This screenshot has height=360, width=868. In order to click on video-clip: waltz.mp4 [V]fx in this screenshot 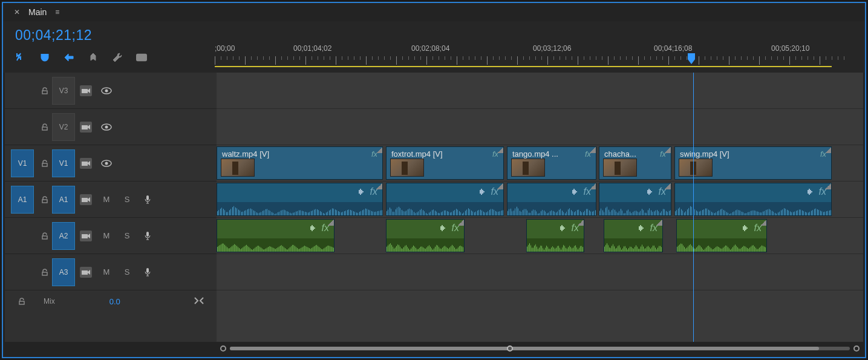, I will do `click(300, 163)`.